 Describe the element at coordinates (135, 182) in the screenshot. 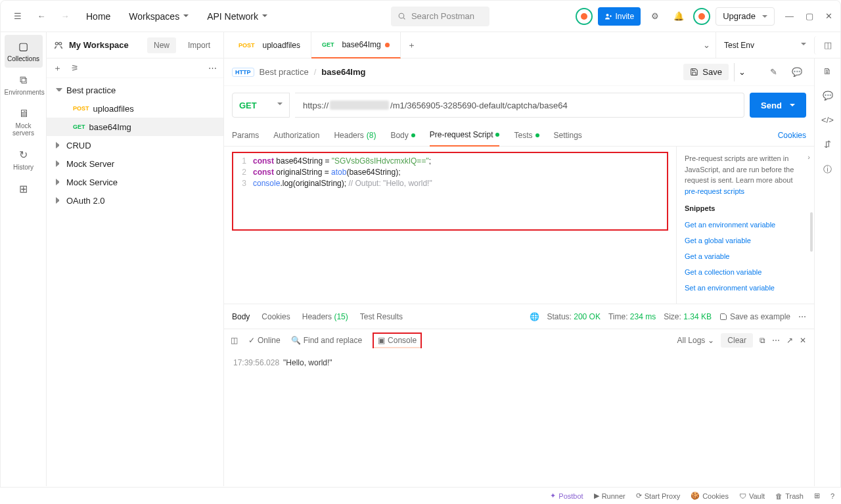

I see `tree-folder-mock-service: Mock Service` at that location.